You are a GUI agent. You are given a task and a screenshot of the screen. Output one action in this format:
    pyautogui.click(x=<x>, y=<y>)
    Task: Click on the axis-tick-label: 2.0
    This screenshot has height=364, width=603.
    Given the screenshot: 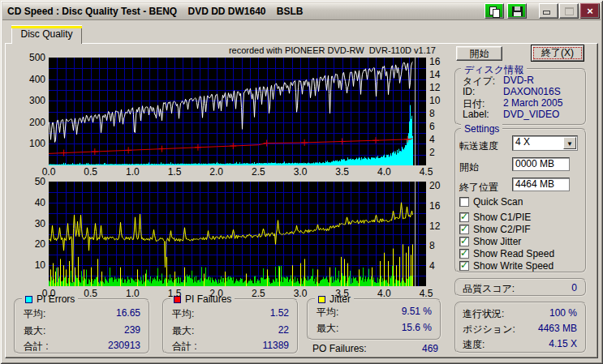 What is the action you would take?
    pyautogui.click(x=217, y=293)
    